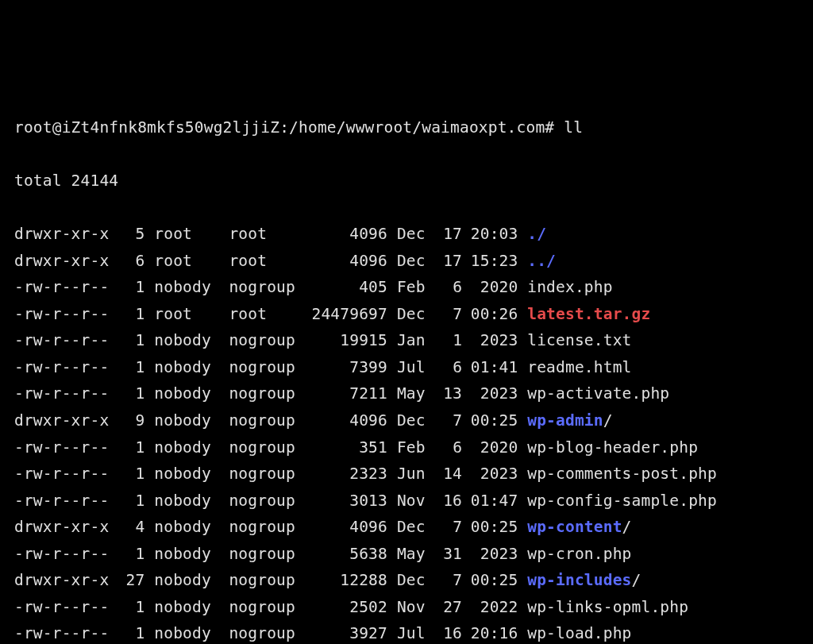 This screenshot has width=813, height=644. What do you see at coordinates (584, 314) in the screenshot?
I see `col-name: latest.tar.gz` at bounding box center [584, 314].